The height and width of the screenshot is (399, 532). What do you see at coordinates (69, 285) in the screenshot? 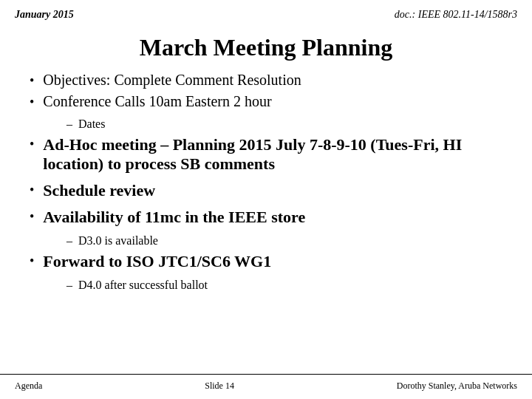
I see `sub-dash-3: –` at bounding box center [69, 285].